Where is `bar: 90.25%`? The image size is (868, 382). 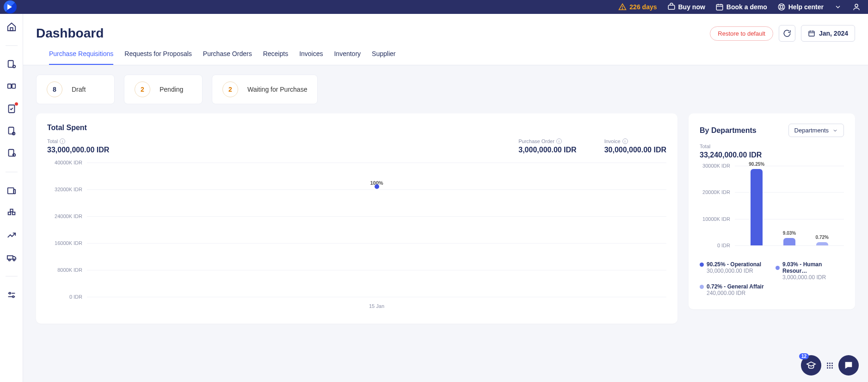 bar: 90.25% is located at coordinates (757, 207).